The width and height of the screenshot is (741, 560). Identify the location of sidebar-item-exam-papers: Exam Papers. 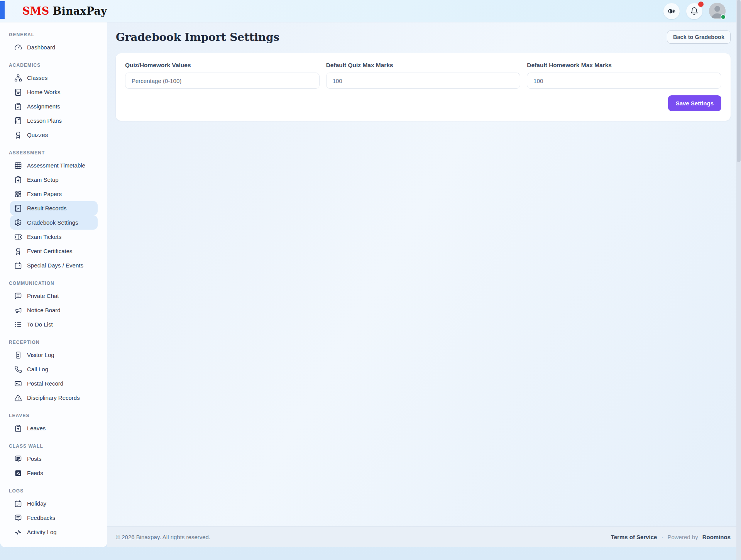
(54, 194).